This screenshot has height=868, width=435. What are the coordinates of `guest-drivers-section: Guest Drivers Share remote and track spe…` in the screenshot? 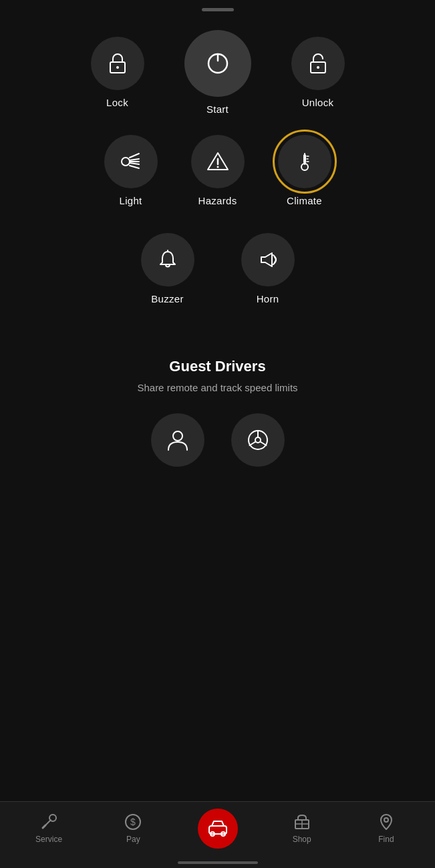 It's located at (218, 413).